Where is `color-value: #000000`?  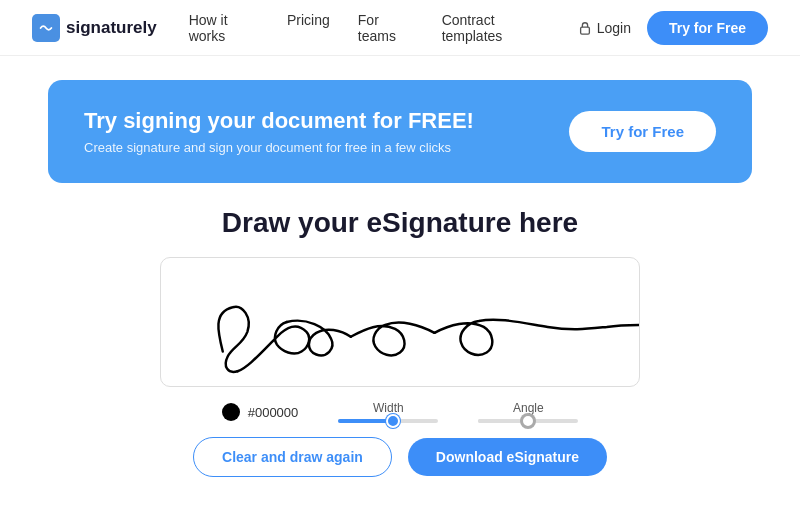
color-value: #000000 is located at coordinates (274, 412).